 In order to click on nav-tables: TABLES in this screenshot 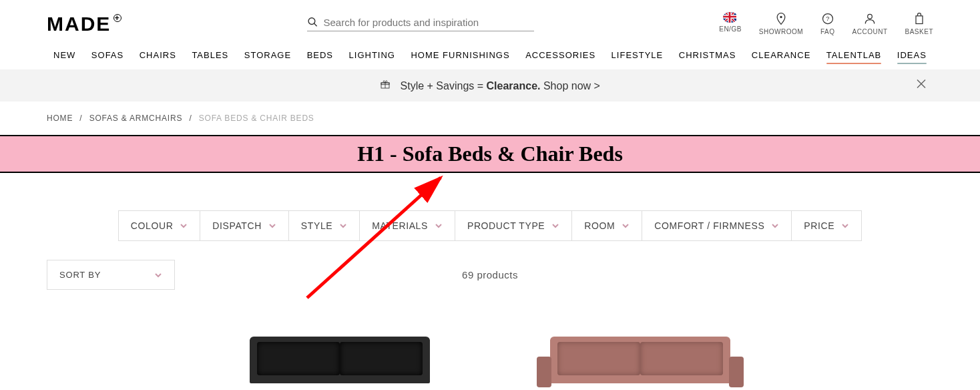, I will do `click(210, 55)`.